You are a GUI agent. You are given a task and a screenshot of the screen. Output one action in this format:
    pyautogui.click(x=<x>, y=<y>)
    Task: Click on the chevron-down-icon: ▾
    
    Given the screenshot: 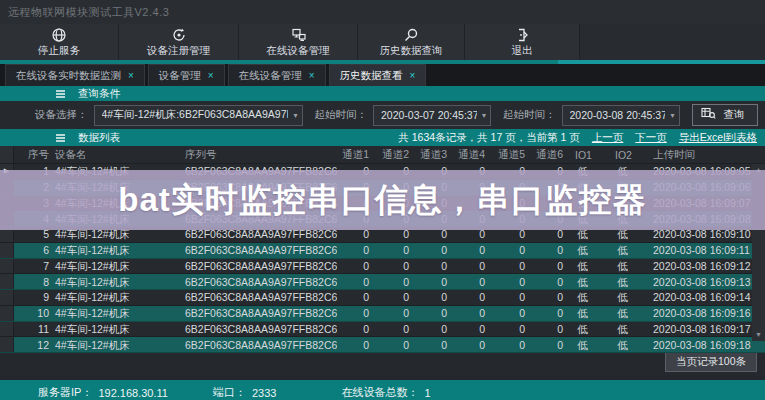 What is the action you would take?
    pyautogui.click(x=670, y=116)
    